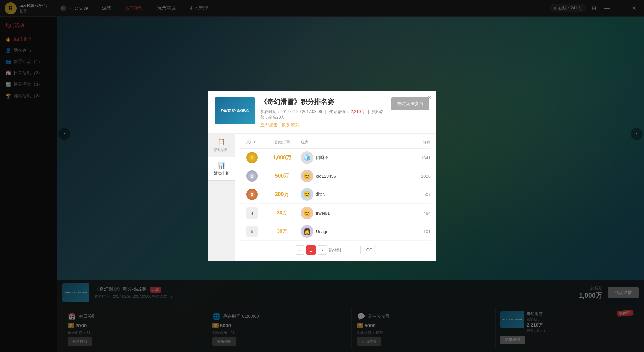 The image size is (644, 352). What do you see at coordinates (337, 250) in the screenshot?
I see `jump-label: 跳转到：` at bounding box center [337, 250].